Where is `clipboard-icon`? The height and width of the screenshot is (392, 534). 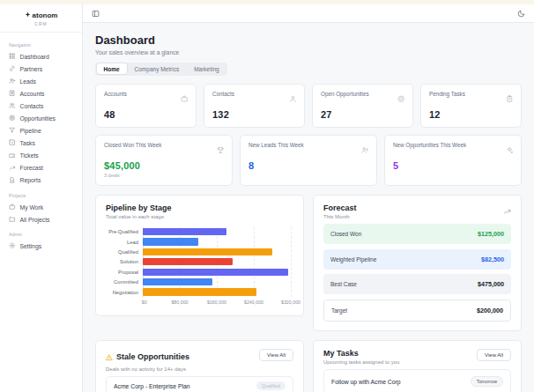 clipboard-icon is located at coordinates (509, 99).